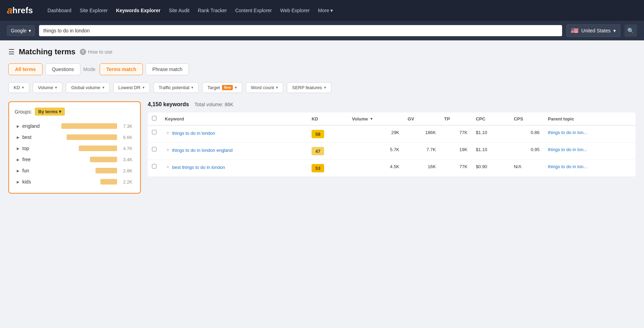  I want to click on row2-kd-cell: 47, so click(328, 151).